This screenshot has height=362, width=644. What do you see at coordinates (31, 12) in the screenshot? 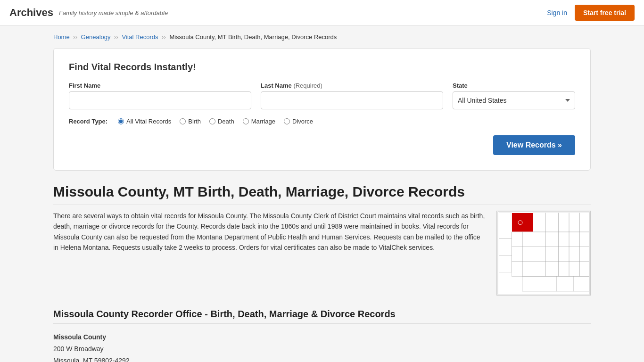
I see `logo-text: Archives` at bounding box center [31, 12].